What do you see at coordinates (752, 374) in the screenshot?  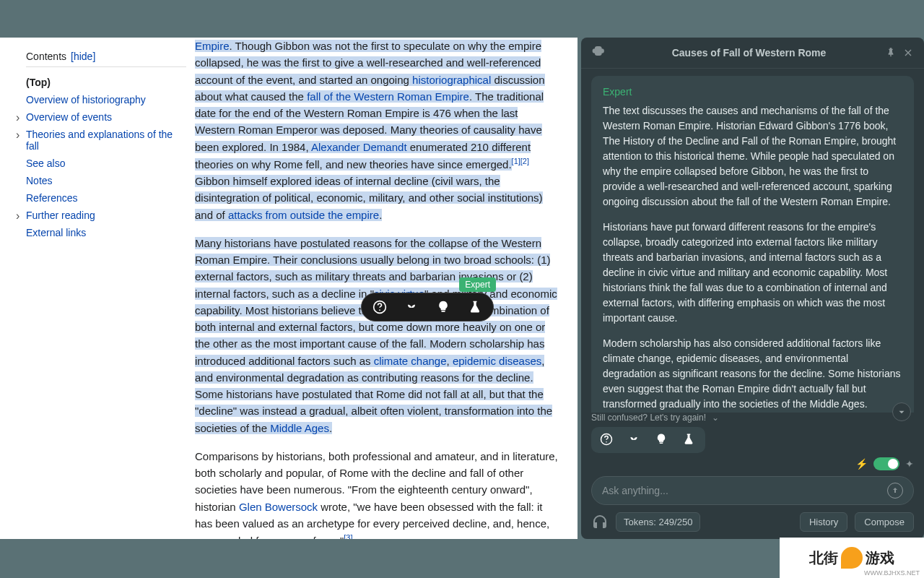 I see `response-paragraph-2: Modern scholarship has also considered a…` at bounding box center [752, 374].